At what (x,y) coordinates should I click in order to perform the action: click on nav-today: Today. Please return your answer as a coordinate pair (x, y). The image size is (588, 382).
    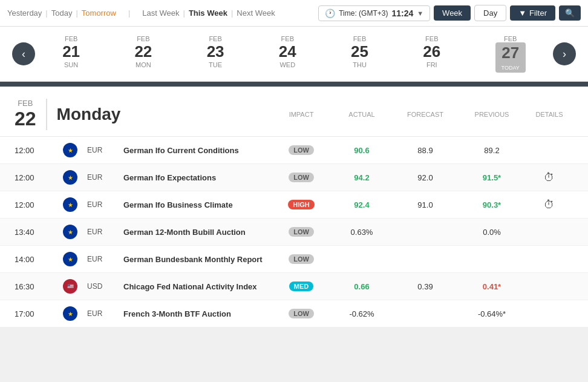
    Looking at the image, I should click on (62, 13).